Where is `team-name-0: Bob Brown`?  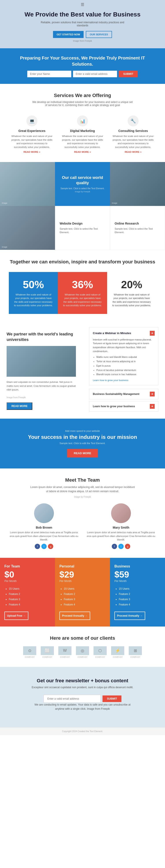
team-name-0: Bob Brown is located at coordinates (44, 528).